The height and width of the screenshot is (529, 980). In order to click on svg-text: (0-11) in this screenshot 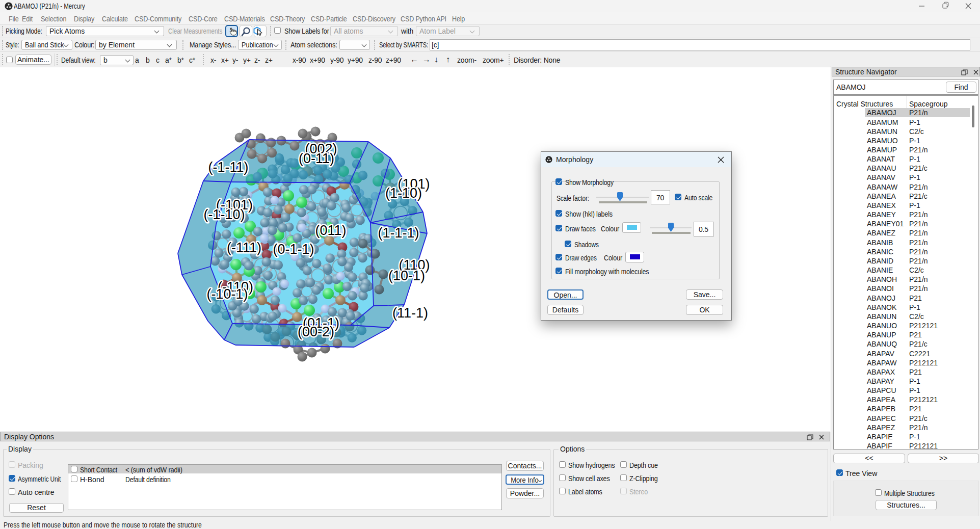, I will do `click(316, 158)`.